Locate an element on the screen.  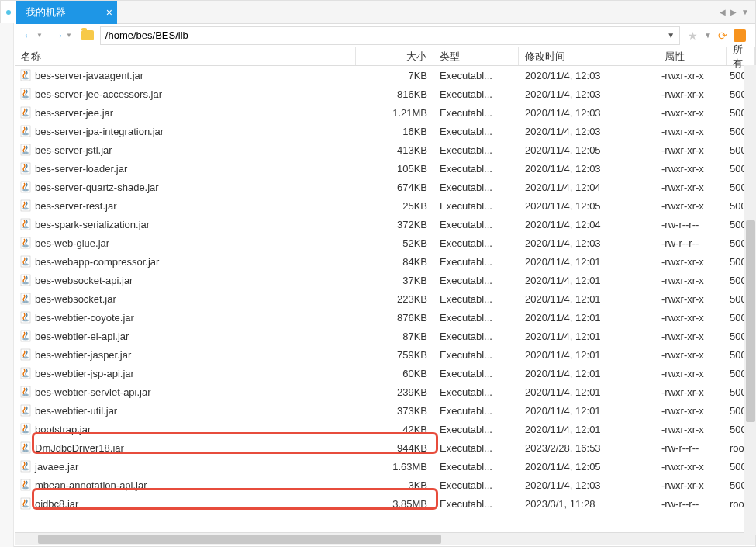
header-date: 修改时间 is located at coordinates (589, 56).